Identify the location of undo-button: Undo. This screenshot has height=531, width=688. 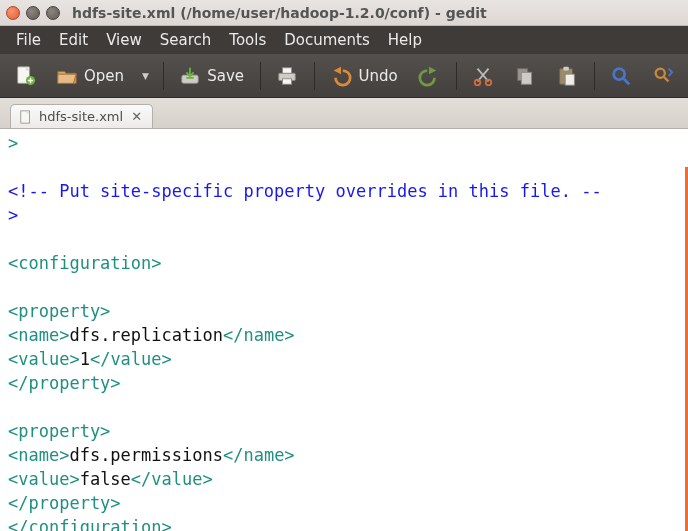
(364, 76).